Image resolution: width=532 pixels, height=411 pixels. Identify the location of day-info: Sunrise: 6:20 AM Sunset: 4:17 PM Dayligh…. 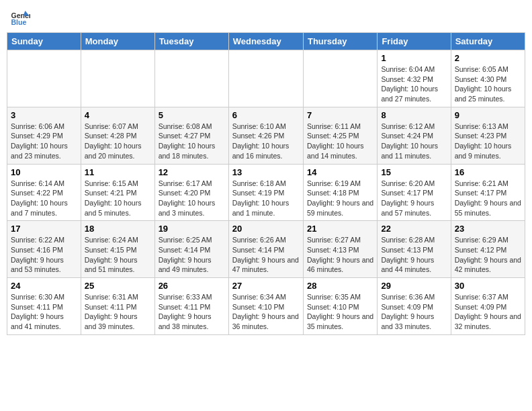
(414, 199).